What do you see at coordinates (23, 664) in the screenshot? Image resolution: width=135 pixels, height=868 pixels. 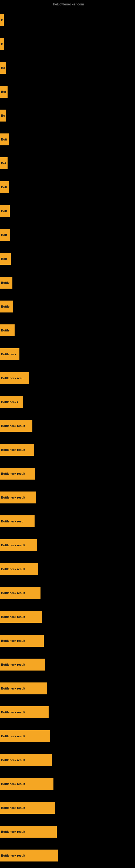 I see `bar-item-28: Bottleneck result` at bounding box center [23, 664].